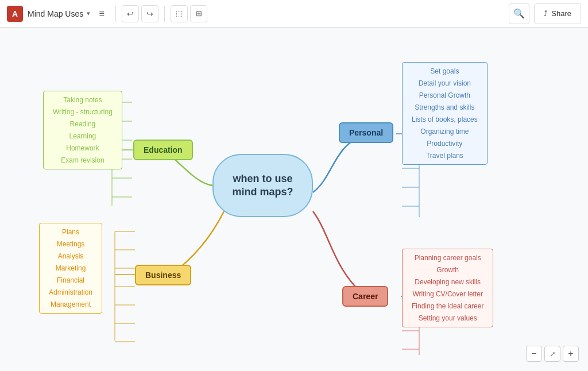 This screenshot has width=588, height=371. What do you see at coordinates (263, 186) in the screenshot?
I see `central-node: when to use mind maps?` at bounding box center [263, 186].